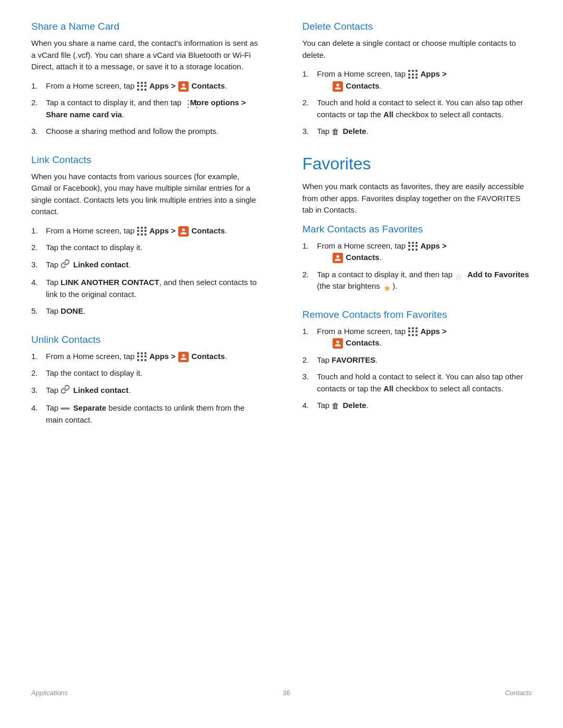 The height and width of the screenshot is (728, 563). Describe the element at coordinates (417, 258) in the screenshot. I see `mark-contacts-section: Mark Contacts as Favorites 1. From a Hom…` at that location.